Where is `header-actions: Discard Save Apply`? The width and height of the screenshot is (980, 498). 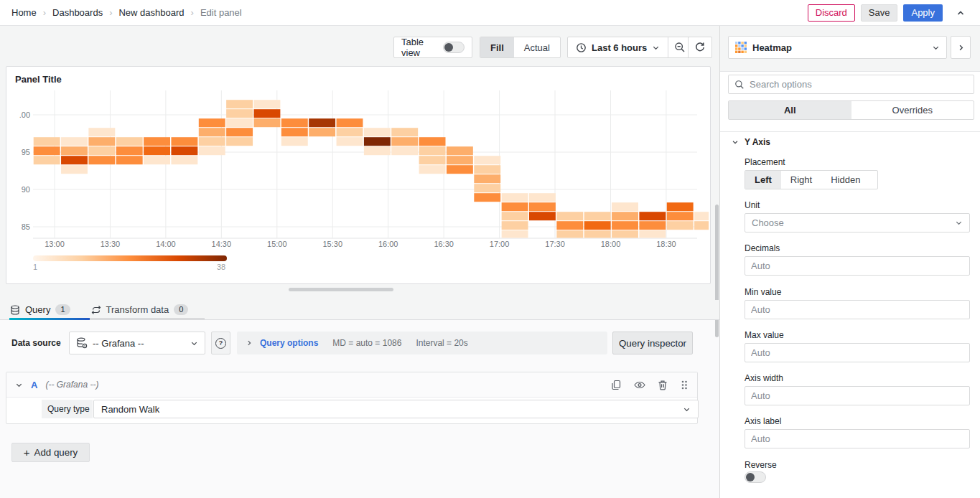 header-actions: Discard Save Apply is located at coordinates (888, 13).